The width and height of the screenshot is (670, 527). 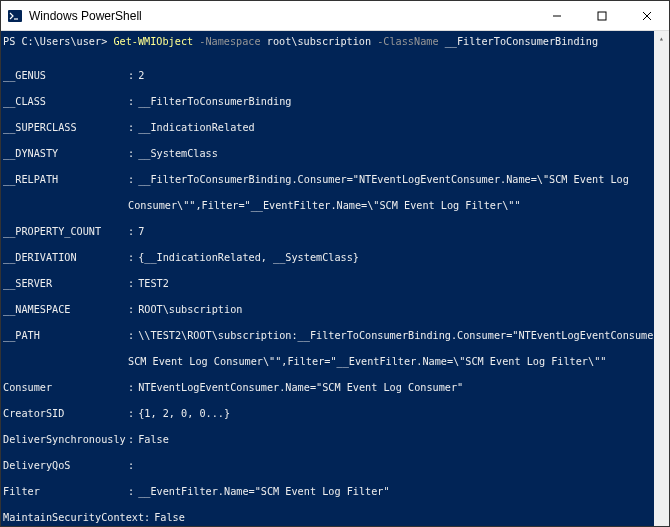 I want to click on key-superclass: __SUPERCLASS, so click(x=66, y=128).